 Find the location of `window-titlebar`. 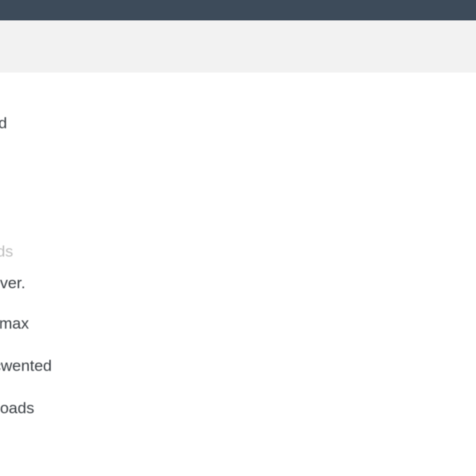

window-titlebar is located at coordinates (238, 10).